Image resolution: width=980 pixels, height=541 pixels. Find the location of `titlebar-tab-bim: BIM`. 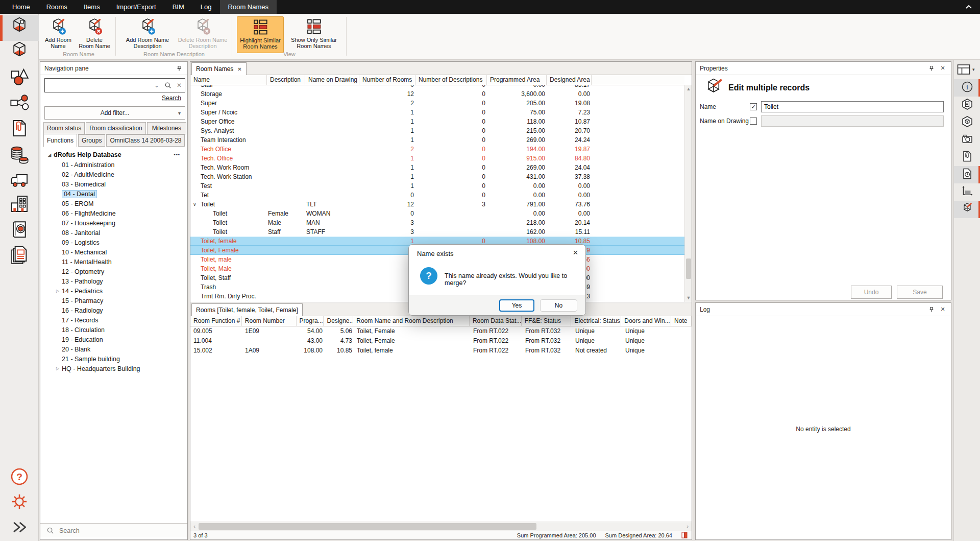

titlebar-tab-bim: BIM is located at coordinates (179, 7).